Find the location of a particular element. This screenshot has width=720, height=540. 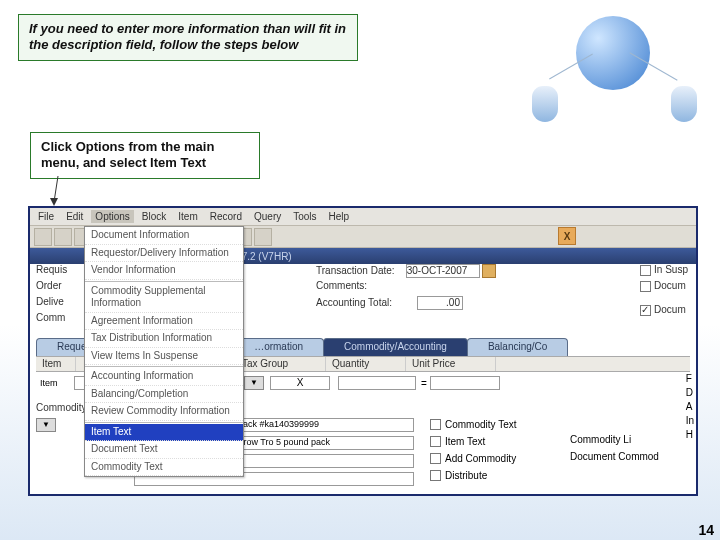

instruction-text: If you need to enter more information th… is located at coordinates (188, 38).